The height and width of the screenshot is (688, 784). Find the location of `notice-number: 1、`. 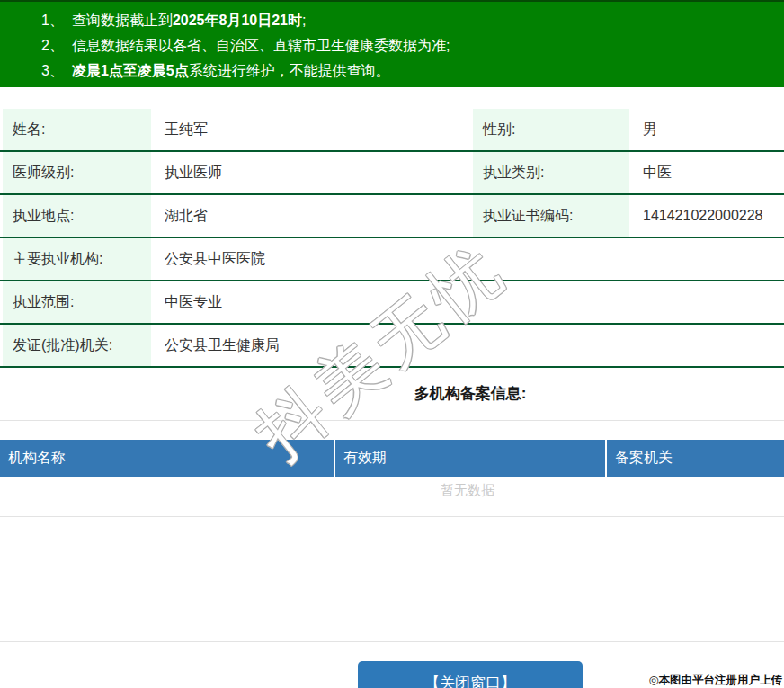

notice-number: 1、 is located at coordinates (52, 20).